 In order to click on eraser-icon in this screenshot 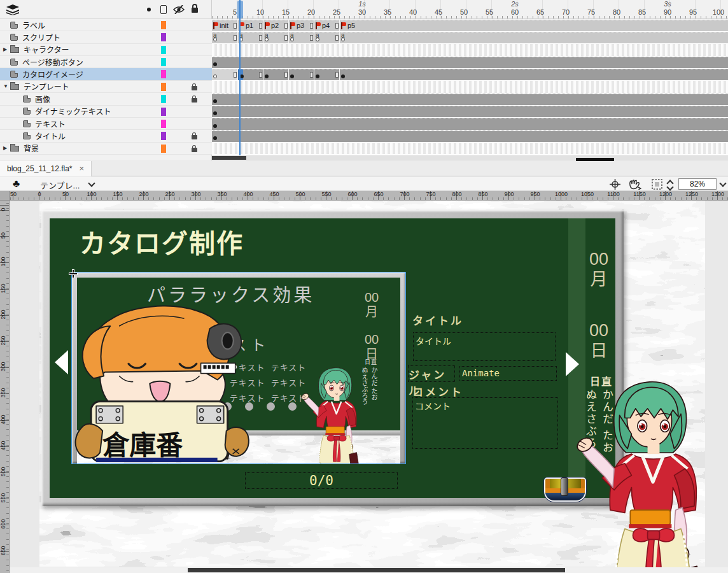, I will do `click(565, 490)`.